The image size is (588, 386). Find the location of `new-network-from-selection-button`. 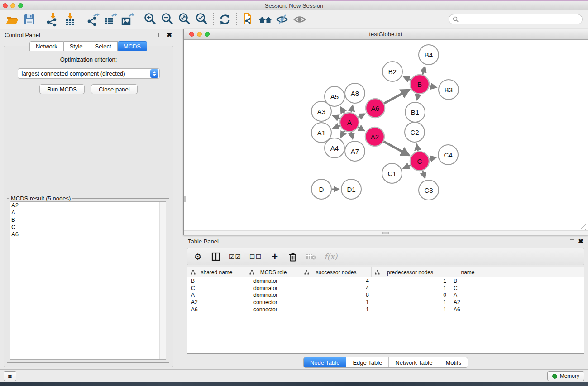

new-network-from-selection-button is located at coordinates (248, 19).